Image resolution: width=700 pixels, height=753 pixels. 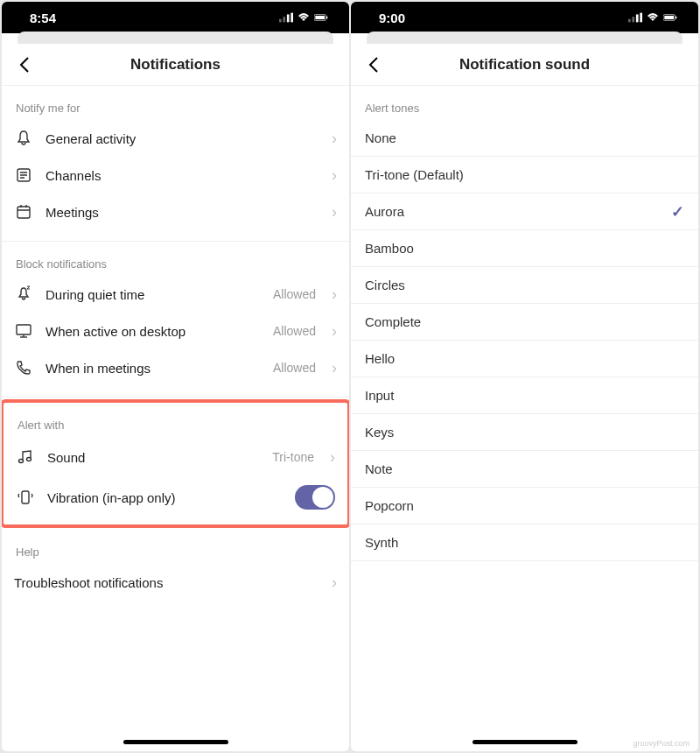 What do you see at coordinates (175, 138) in the screenshot?
I see `row-general-activity: General activity ›` at bounding box center [175, 138].